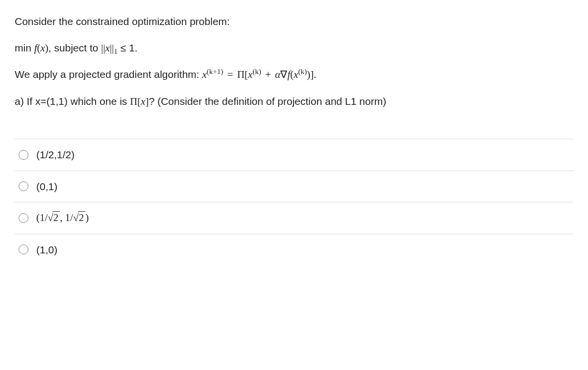  I want to click on nabla: ∇, so click(284, 74).